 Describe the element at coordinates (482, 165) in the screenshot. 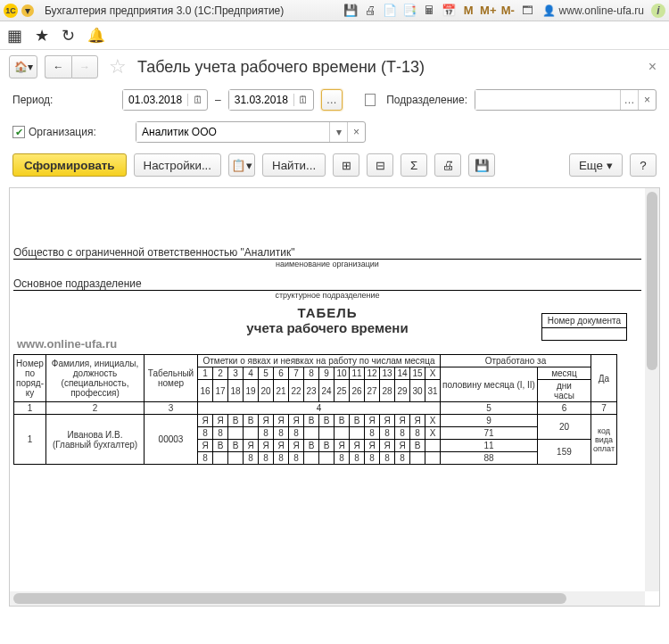

I see `save-doc-button: 💾` at that location.